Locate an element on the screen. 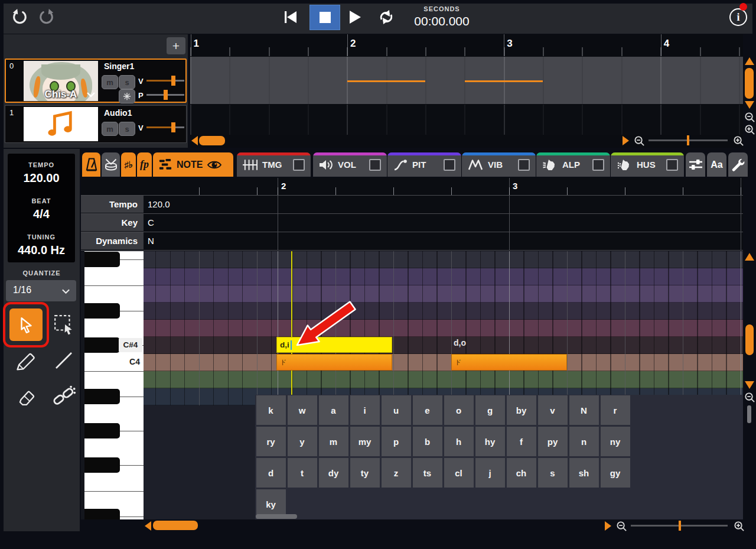 Image resolution: width=756 pixels, height=549 pixels. params-ruler: 23 is located at coordinates (412, 187).